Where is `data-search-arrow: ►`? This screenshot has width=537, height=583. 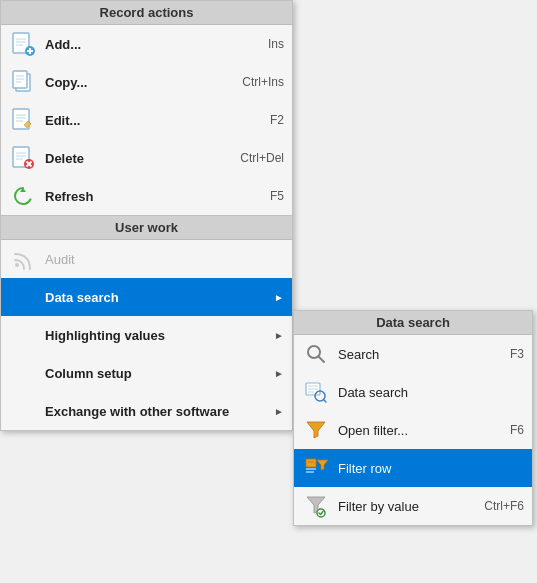
data-search-arrow: ► is located at coordinates (279, 298).